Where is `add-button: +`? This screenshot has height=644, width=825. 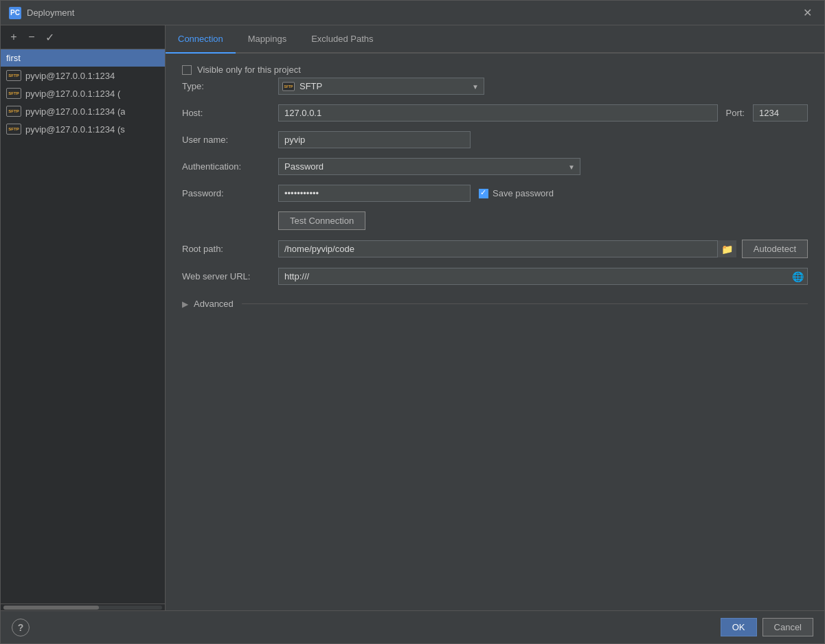
add-button: + is located at coordinates (14, 37).